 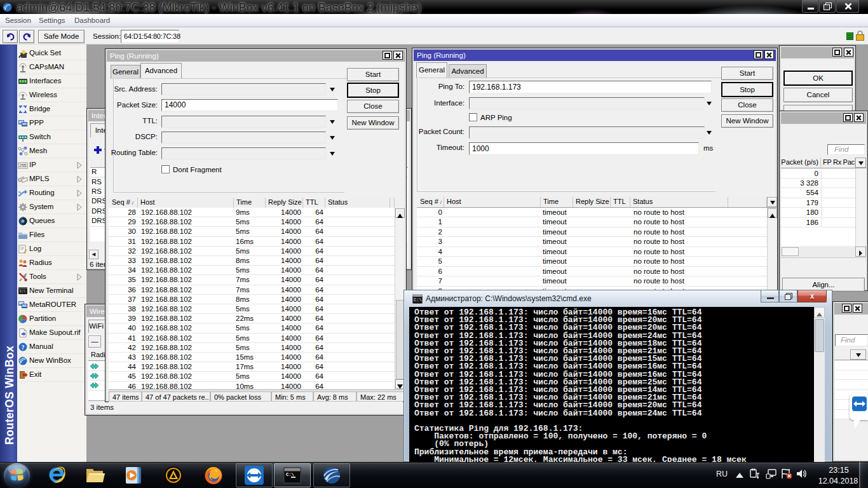 What do you see at coordinates (23, 165) in the screenshot?
I see `svg-text: 255` at bounding box center [23, 165].